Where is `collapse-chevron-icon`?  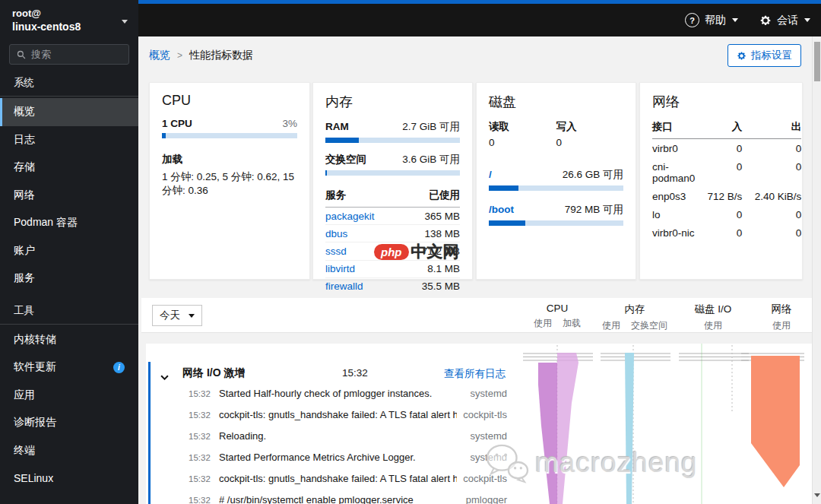
collapse-chevron-icon is located at coordinates (164, 376).